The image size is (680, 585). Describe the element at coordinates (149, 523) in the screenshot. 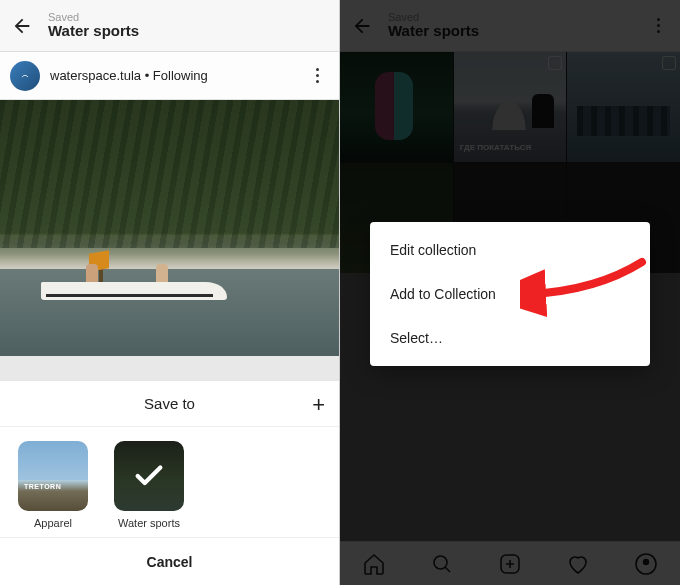

I see `collection-label: Water sports` at that location.